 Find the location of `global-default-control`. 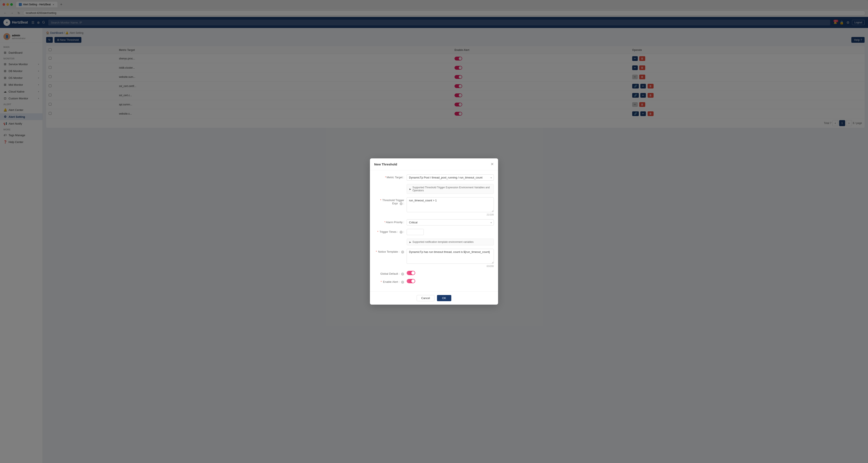

global-default-control is located at coordinates (450, 273).